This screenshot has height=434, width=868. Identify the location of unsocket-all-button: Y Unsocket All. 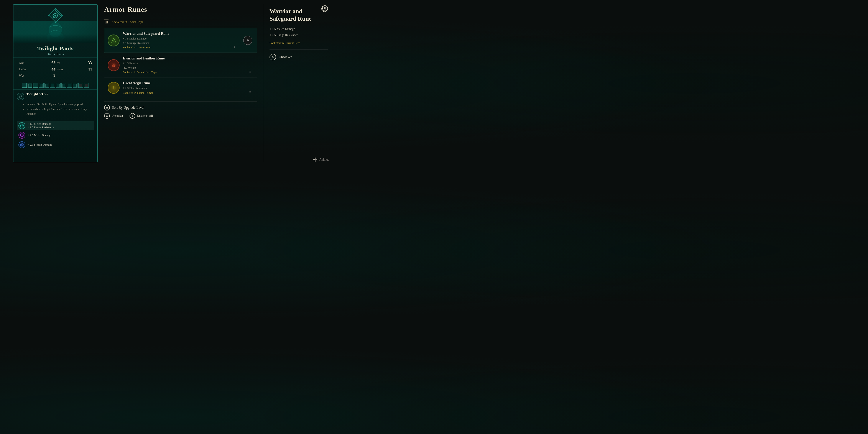
(141, 116).